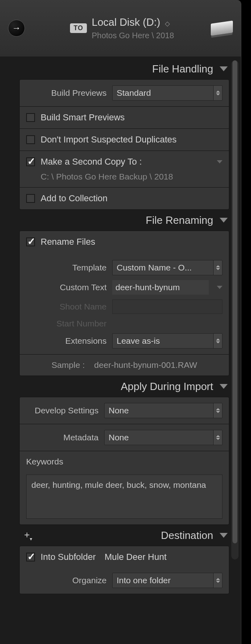 The image size is (251, 644). I want to click on start-number-label: Start Number, so click(66, 324).